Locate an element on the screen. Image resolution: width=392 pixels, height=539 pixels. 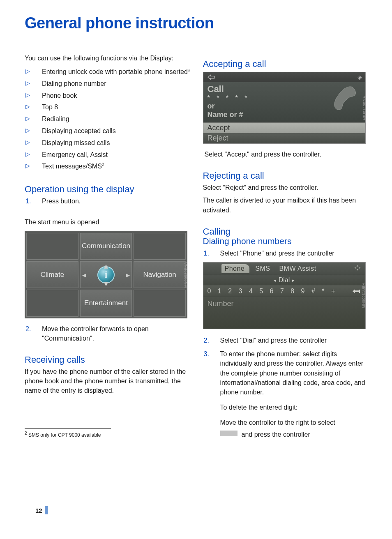
delete-digit-heading: To delete the entered digit: is located at coordinates (295, 408).